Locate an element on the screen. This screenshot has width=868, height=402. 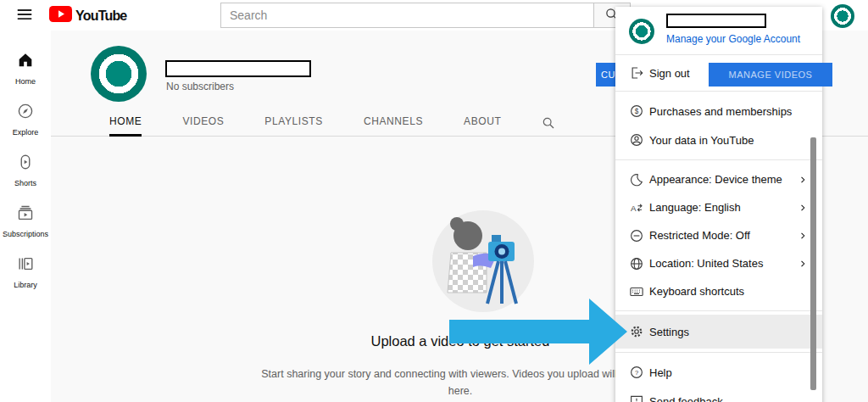
channel-search-icon is located at coordinates (548, 122).